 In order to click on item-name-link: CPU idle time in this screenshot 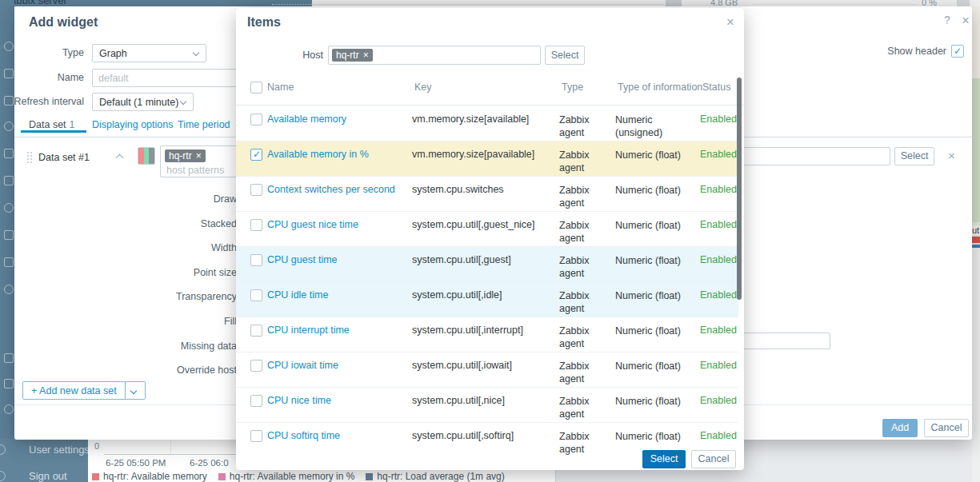, I will do `click(339, 295)`.